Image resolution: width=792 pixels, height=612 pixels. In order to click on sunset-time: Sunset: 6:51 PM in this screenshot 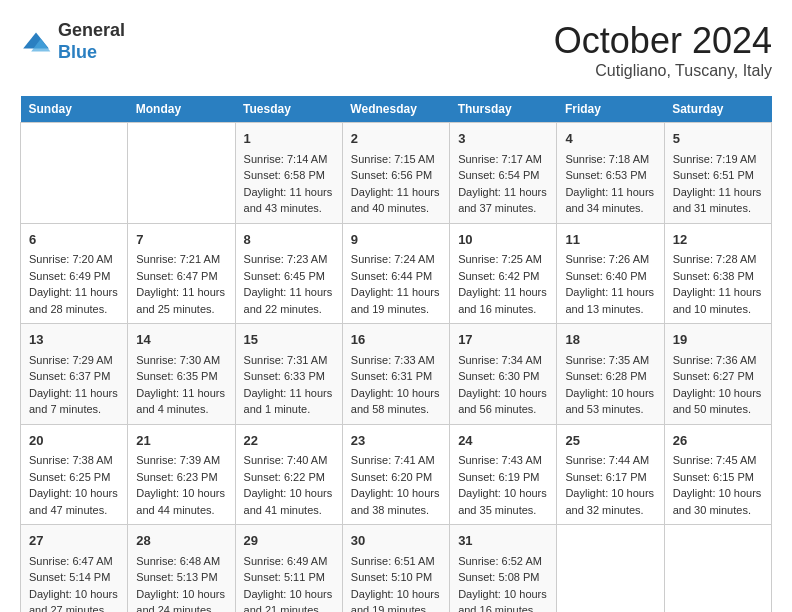, I will do `click(714, 175)`.